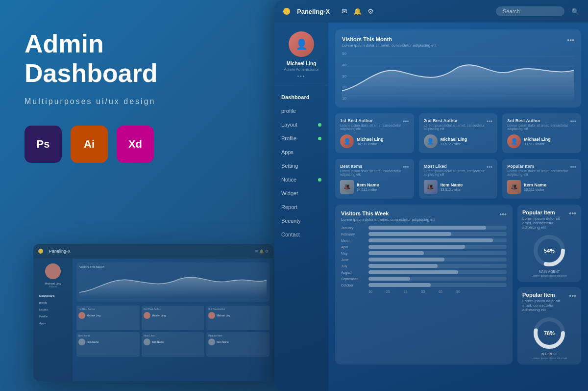 Image resolution: width=588 pixels, height=391 pixels. What do you see at coordinates (459, 133) in the screenshot?
I see `best-author-2-card: 2nd Best Author Lorem ipsum dolor sit am…` at bounding box center [459, 133].